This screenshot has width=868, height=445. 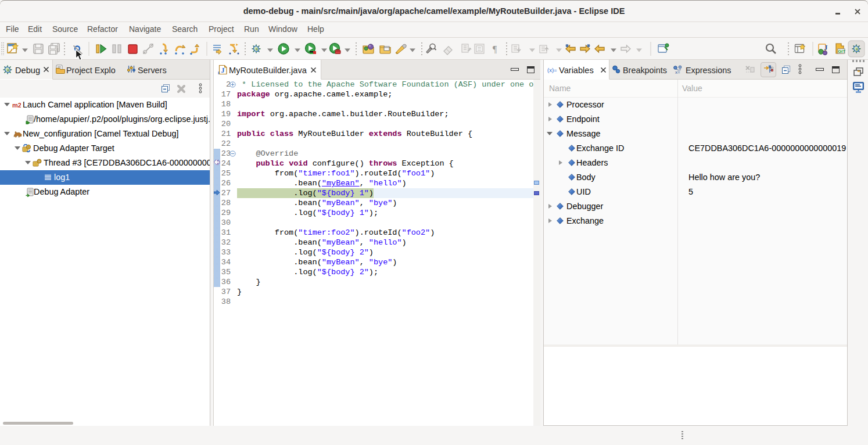 I want to click on svg-text: i, so click(x=218, y=73).